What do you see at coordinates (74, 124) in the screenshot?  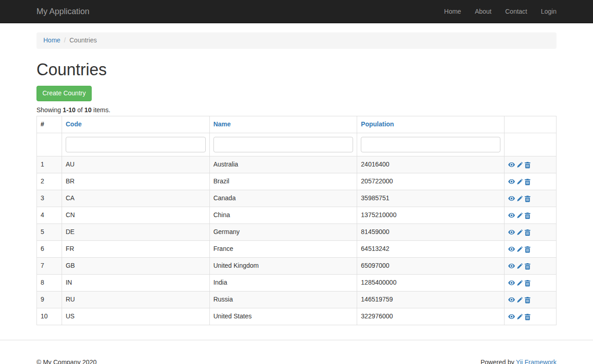 I see `sort-link-code: Code` at bounding box center [74, 124].